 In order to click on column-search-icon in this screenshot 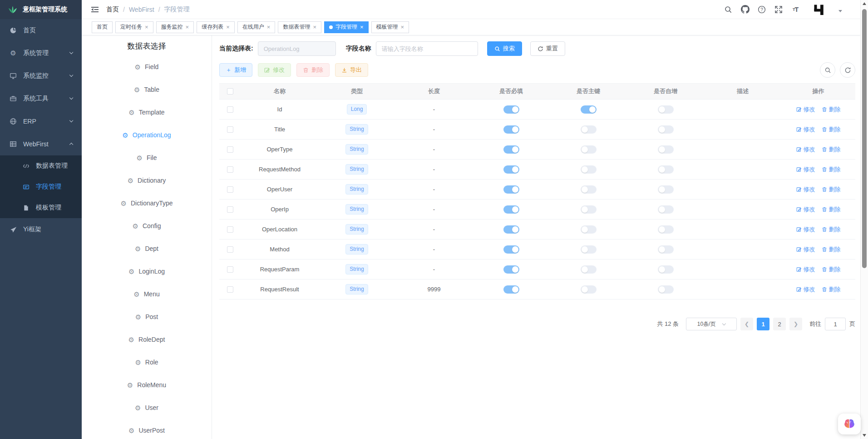, I will do `click(828, 70)`.